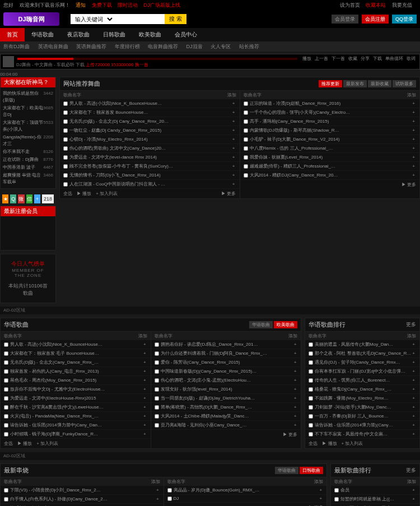 The height and width of the screenshot is (506, 420). What do you see at coordinates (330, 113) in the screenshot?
I see `track-row: 一千个伤心的理由 - 张宇(小天哥)(Candy_Electro…+` at bounding box center [330, 113].